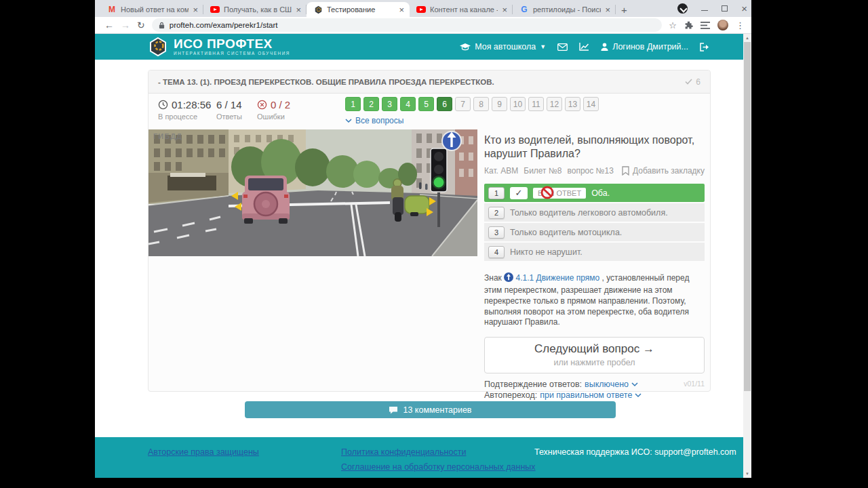 This screenshot has height=488, width=868. Describe the element at coordinates (594, 349) in the screenshot. I see `next-question-label: Следующий вопрос →` at that location.